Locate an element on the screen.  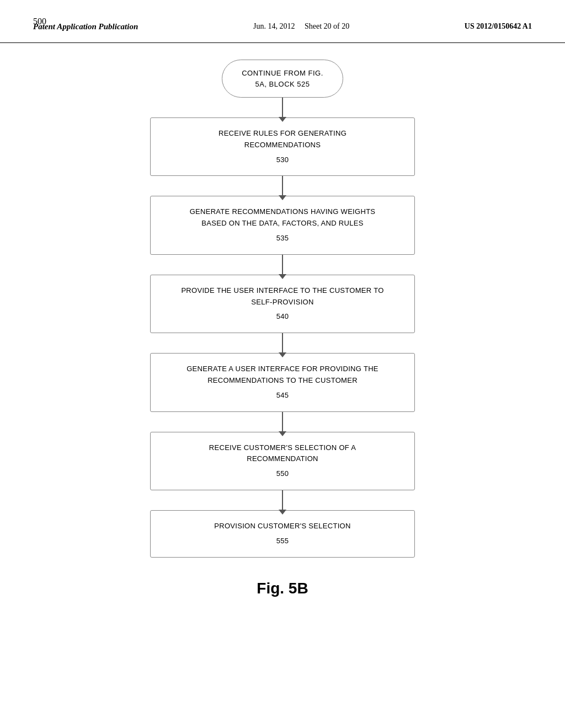
step-540-text: PROVIDE THE USER INTERFACE TO THE CUSTOM… is located at coordinates (282, 296).